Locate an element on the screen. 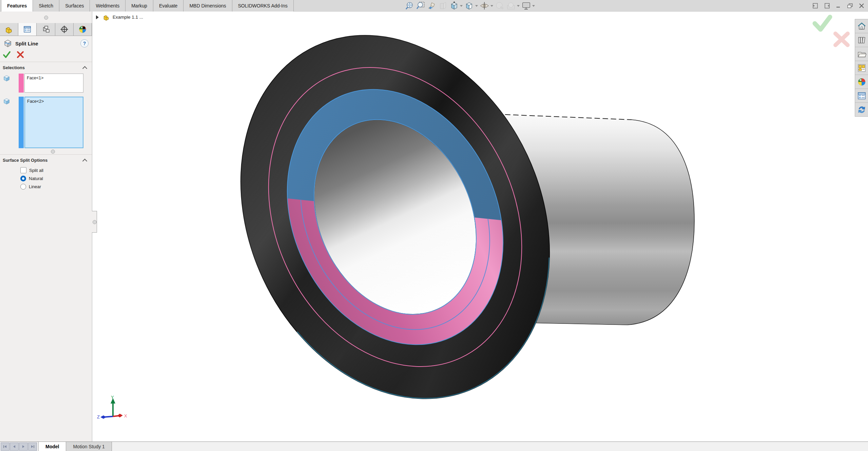  minimize-icon is located at coordinates (838, 6).